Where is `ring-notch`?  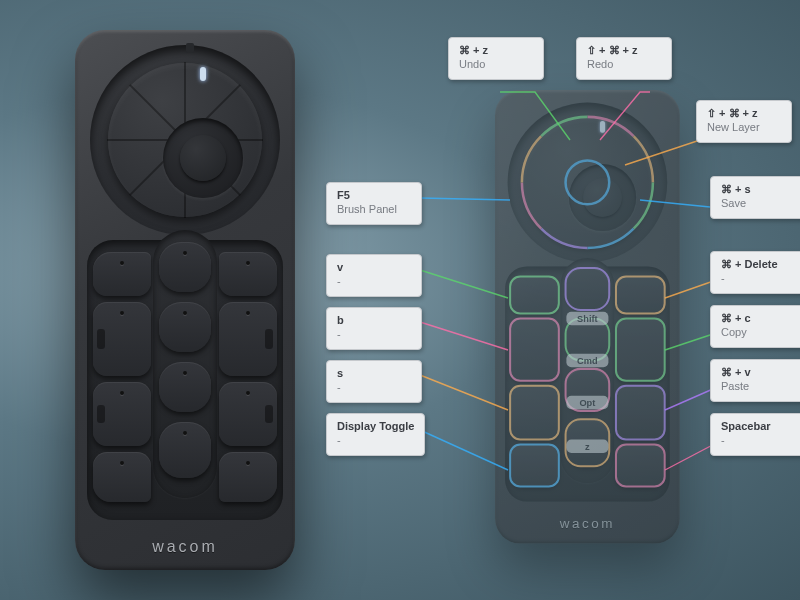
ring-notch is located at coordinates (190, 48).